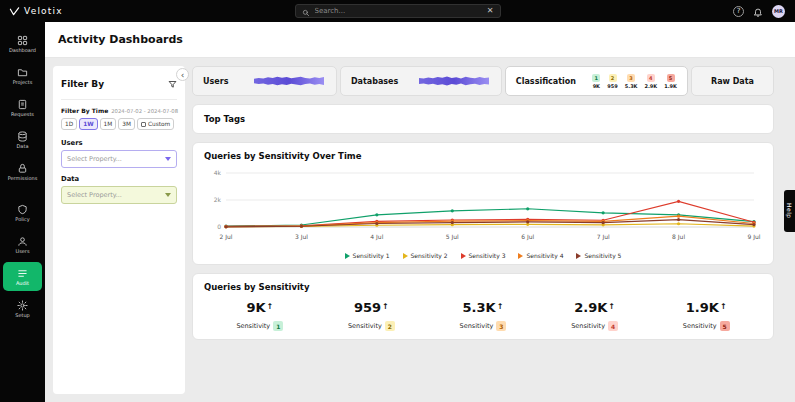 The height and width of the screenshot is (402, 795). What do you see at coordinates (454, 81) in the screenshot?
I see `databases-sparkline` at bounding box center [454, 81].